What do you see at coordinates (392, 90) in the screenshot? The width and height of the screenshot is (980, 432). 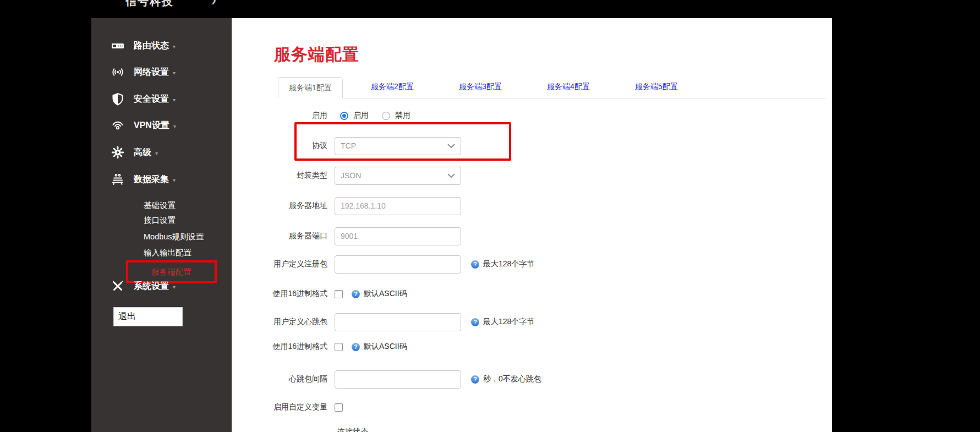 I see `tab-server2-config: 服务端2配置` at bounding box center [392, 90].